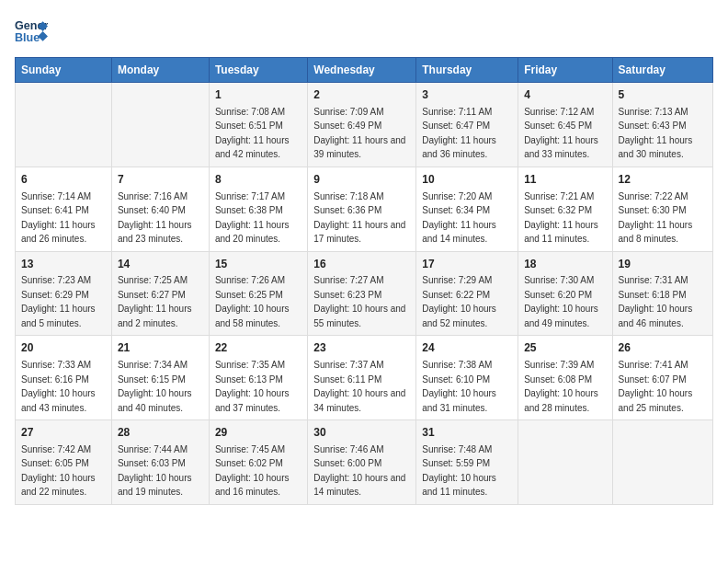 The image size is (728, 563). Describe the element at coordinates (364, 125) in the screenshot. I see `week-row-1: 1Sunrise: 7:08 AMSunset: 6:51 PMDaylight…` at that location.